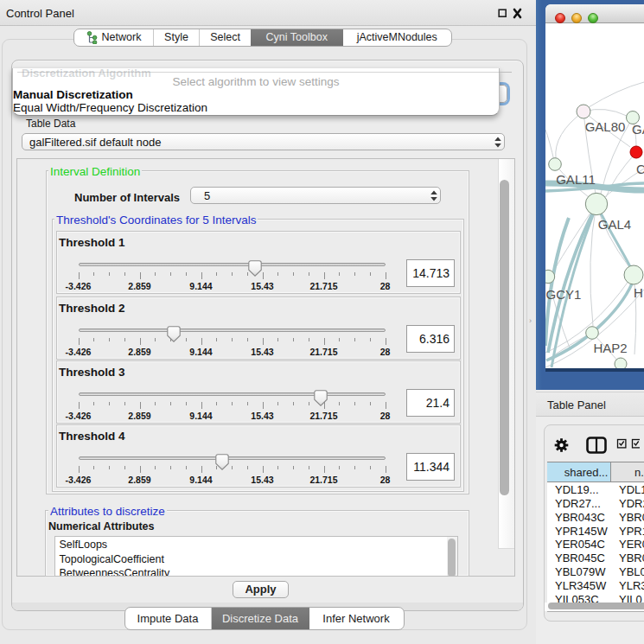 This screenshot has width=644, height=644. Describe the element at coordinates (638, 130) in the screenshot. I see `svg-text: GA` at that location.